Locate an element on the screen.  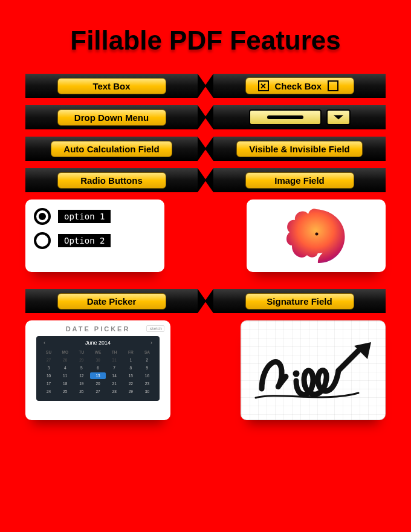
radio-preview-card: option 1 Option 2 is located at coordinates (95, 236).